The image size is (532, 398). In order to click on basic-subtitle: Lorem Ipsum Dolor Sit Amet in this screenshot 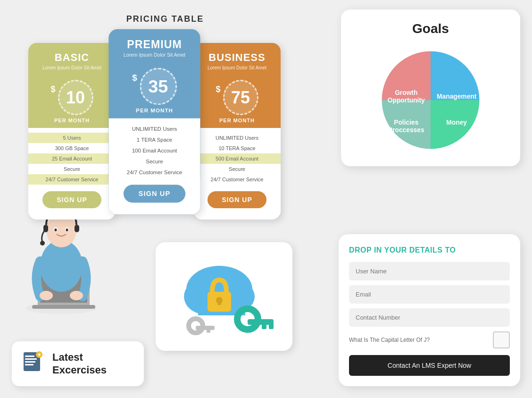, I will do `click(72, 68)`.